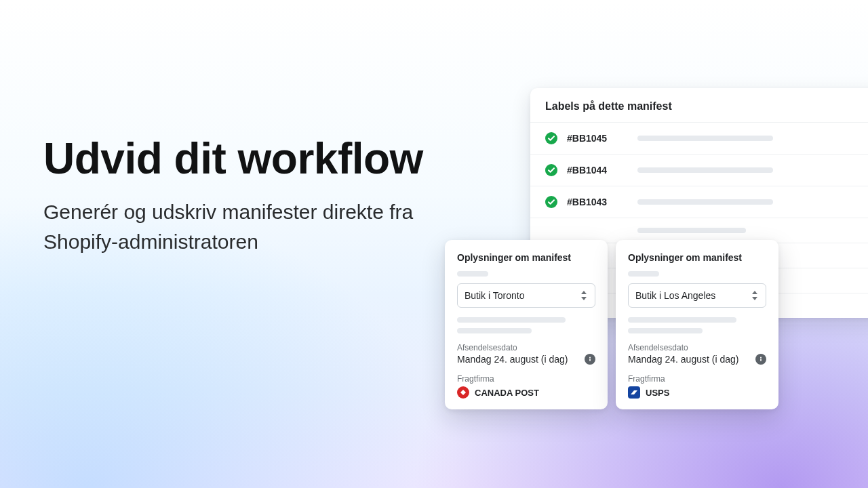  I want to click on manifest-card-la: Oplysninger om manifest Butik i Los Ange…, so click(697, 325).